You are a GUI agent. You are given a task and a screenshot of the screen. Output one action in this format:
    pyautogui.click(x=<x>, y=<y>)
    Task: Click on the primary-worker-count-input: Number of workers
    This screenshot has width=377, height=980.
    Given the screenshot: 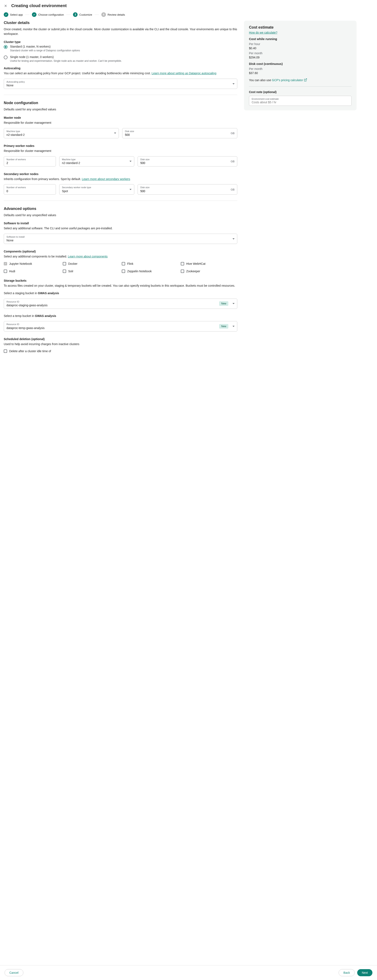 What is the action you would take?
    pyautogui.click(x=30, y=161)
    